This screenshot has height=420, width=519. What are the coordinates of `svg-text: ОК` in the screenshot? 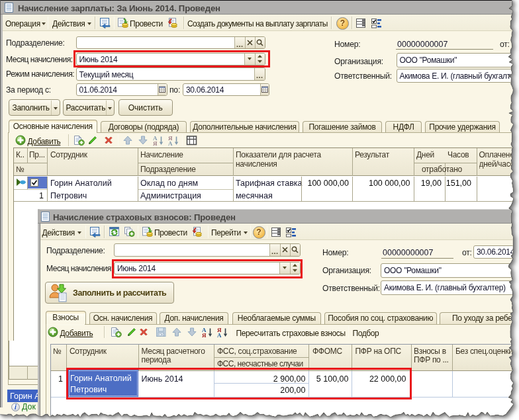 It's located at (162, 335).